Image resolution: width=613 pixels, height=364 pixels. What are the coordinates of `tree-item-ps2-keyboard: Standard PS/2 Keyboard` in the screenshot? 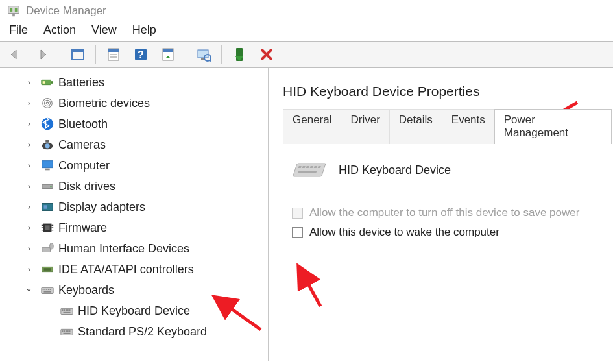 It's located at (134, 332).